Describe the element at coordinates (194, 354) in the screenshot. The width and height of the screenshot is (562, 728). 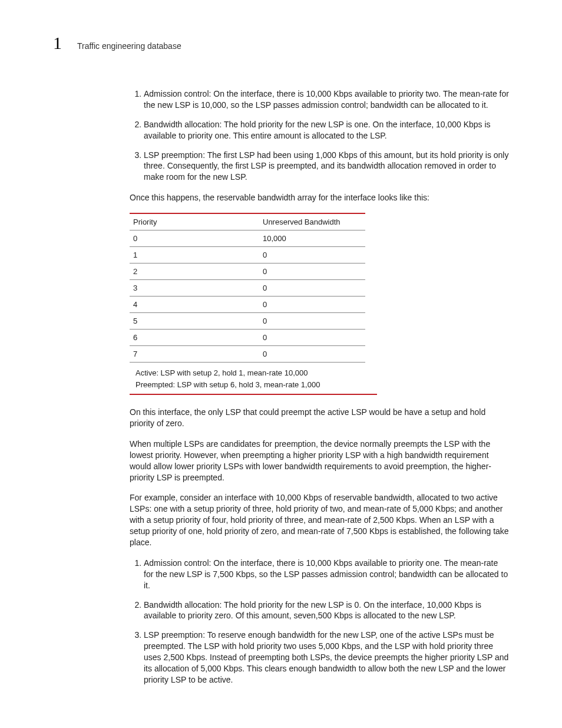
I see `cell-priority: 7` at that location.